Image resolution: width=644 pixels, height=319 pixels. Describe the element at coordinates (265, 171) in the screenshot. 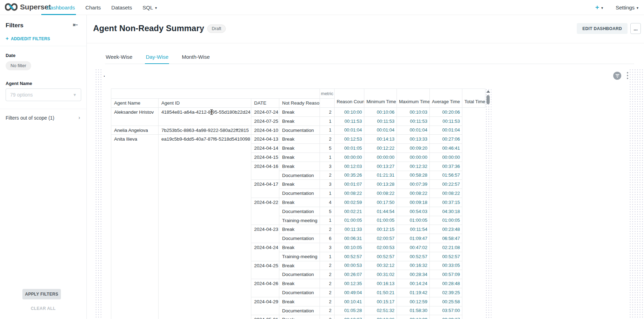

I see `date-cell: 2024-04-16` at that location.